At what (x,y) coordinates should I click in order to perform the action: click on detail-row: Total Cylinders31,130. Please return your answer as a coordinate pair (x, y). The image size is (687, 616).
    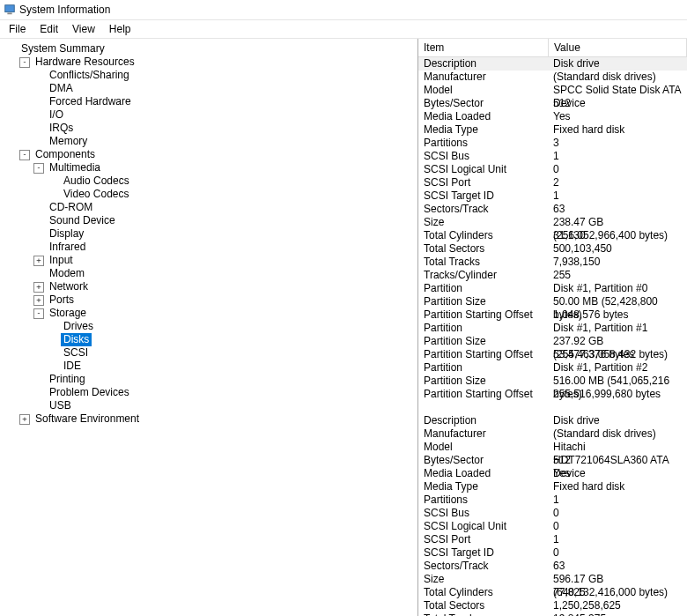
    Looking at the image, I should click on (553, 236).